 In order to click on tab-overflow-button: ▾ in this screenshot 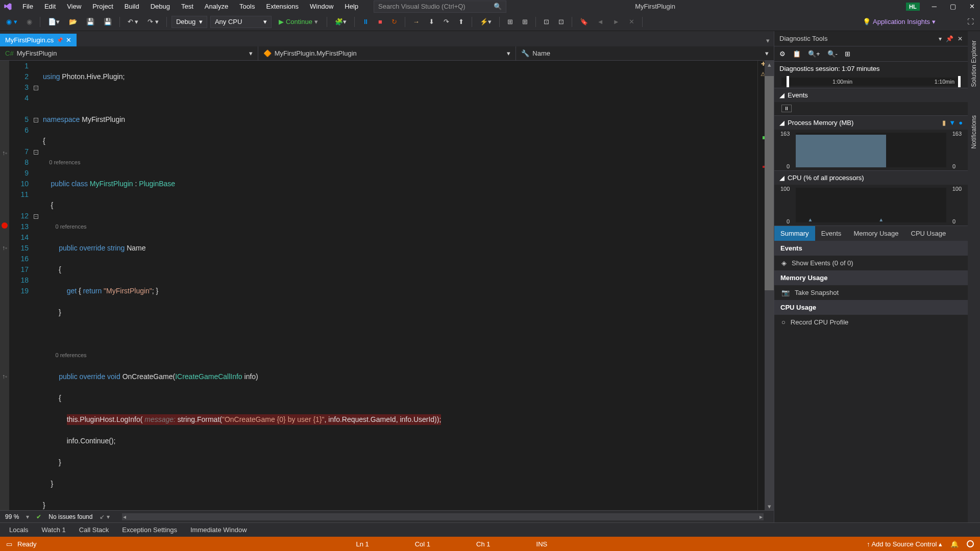, I will do `click(768, 41)`.